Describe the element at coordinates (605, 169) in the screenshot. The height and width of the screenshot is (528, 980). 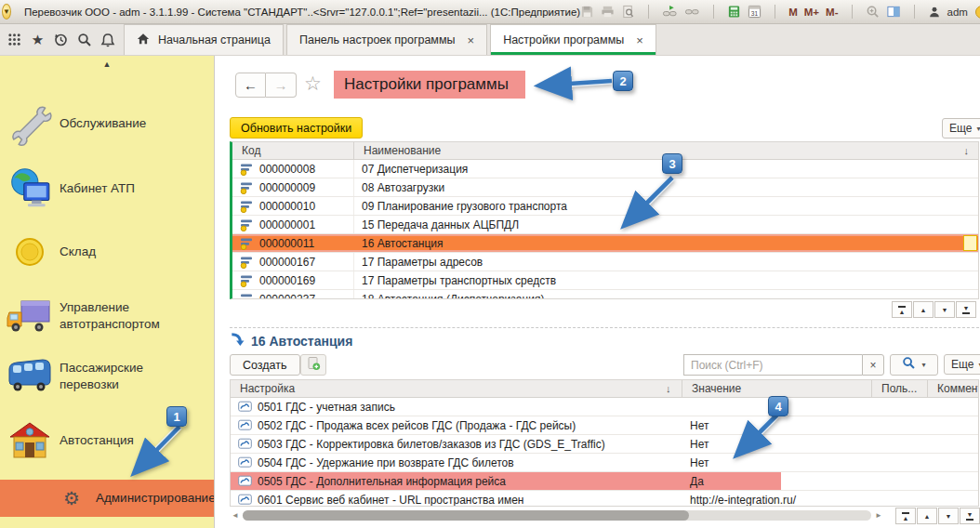
I see `table-row: 000000008 07 Диспетчеризация` at that location.